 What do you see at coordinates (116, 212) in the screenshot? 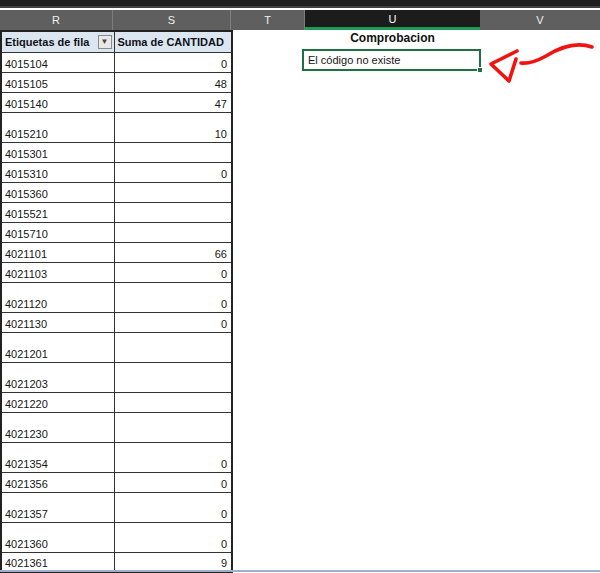
I see `pivot-table-row: 4015521` at bounding box center [116, 212].